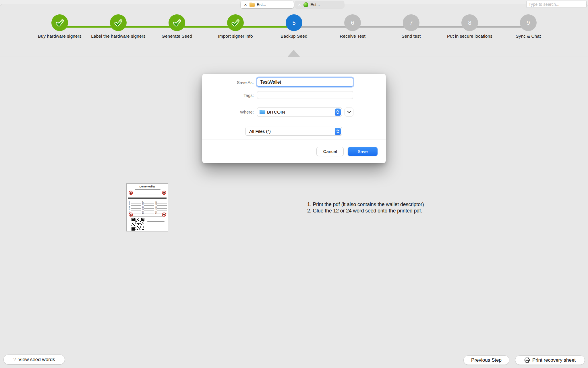 The width and height of the screenshot is (588, 368). What do you see at coordinates (177, 36) in the screenshot?
I see `step-label: Generate Seed` at bounding box center [177, 36].